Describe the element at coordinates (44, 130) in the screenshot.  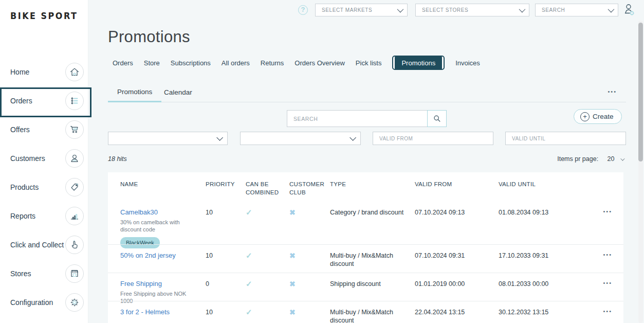
I see `sidebar-item-offers: Offers` at that location.